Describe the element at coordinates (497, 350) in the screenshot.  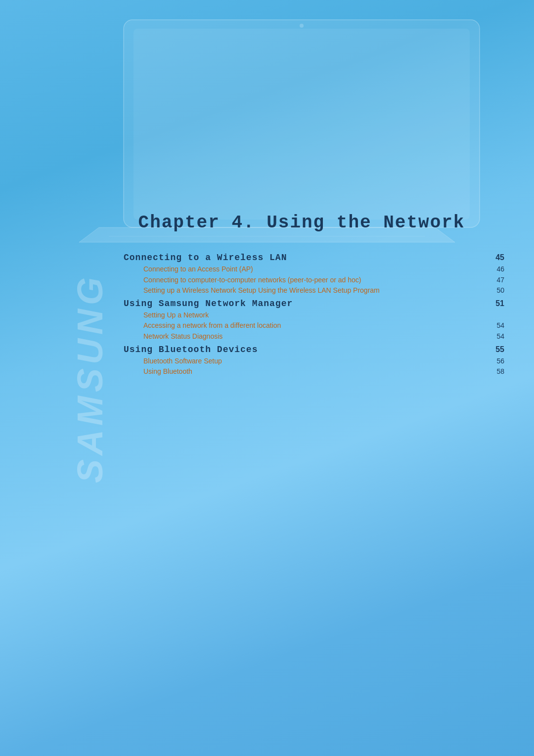
I see `toc-main-page-bluetooth: 55` at that location.